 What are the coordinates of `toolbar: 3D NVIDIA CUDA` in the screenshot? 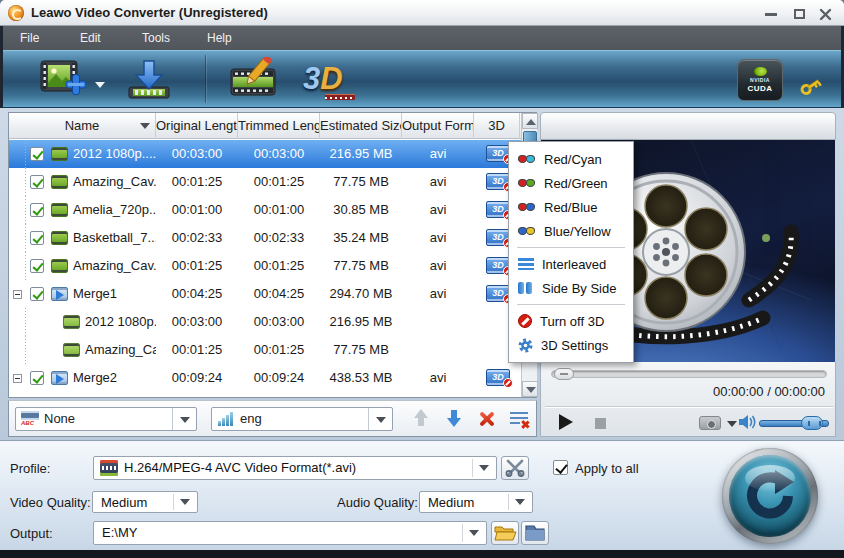 It's located at (422, 79).